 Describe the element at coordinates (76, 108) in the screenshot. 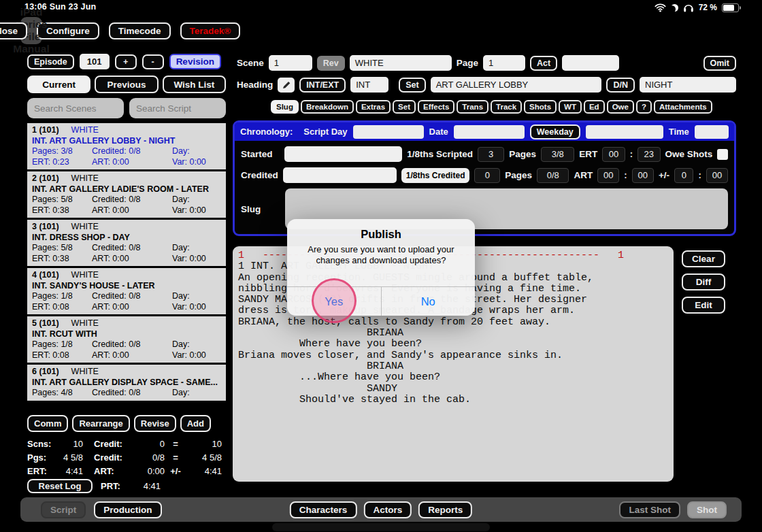

I see `search-scenes-input: Search Scenes` at that location.